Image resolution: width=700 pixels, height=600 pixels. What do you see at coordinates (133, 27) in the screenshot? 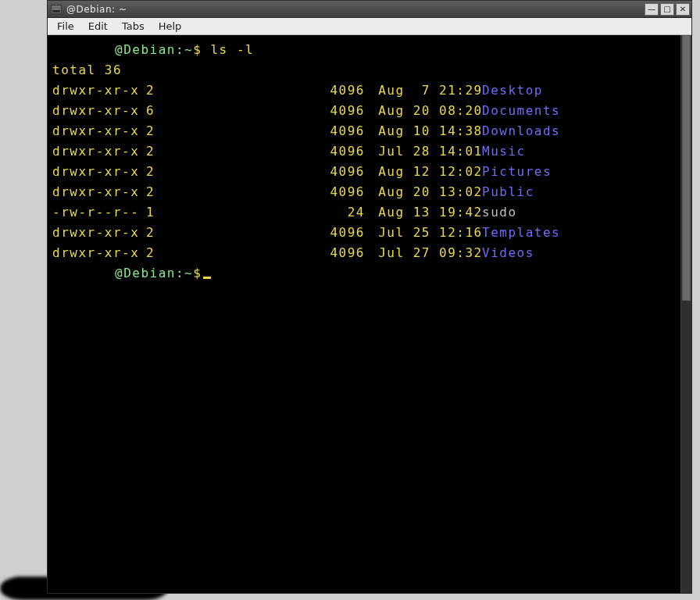
I see `menu-tabs: Tabs` at bounding box center [133, 27].